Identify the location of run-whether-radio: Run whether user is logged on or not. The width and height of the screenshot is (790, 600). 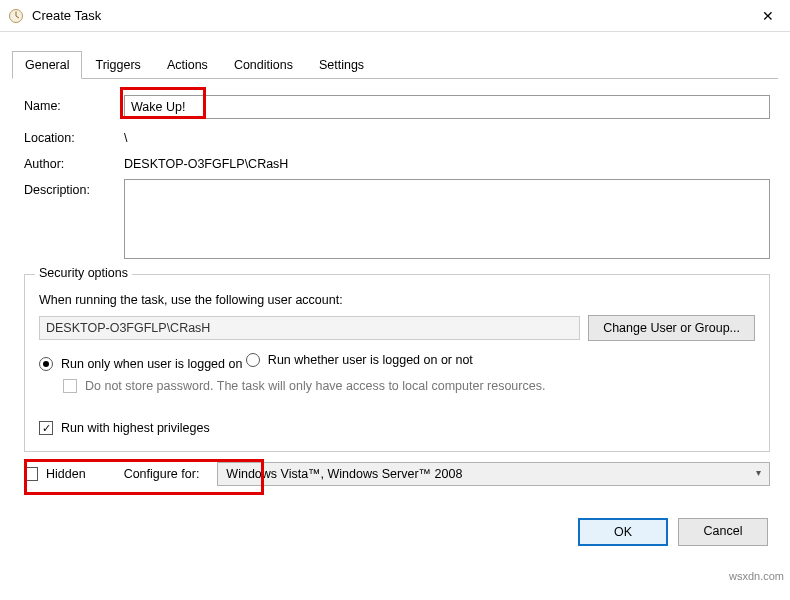
(360, 360).